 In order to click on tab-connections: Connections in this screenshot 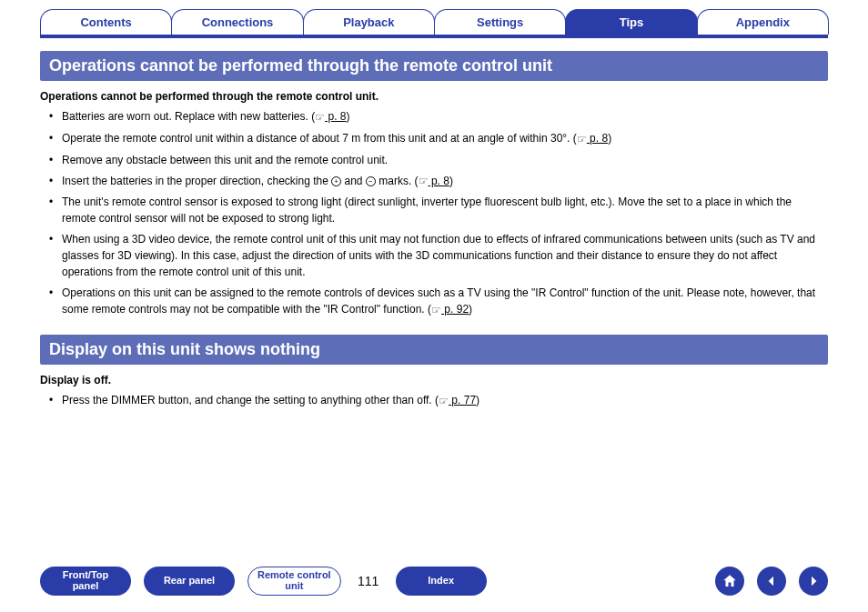, I will do `click(237, 22)`.